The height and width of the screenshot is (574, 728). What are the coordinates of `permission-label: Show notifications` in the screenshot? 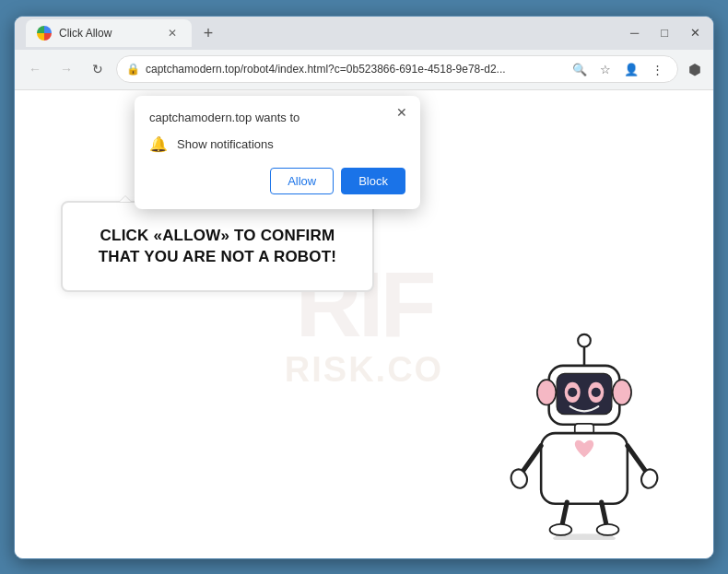 It's located at (225, 144).